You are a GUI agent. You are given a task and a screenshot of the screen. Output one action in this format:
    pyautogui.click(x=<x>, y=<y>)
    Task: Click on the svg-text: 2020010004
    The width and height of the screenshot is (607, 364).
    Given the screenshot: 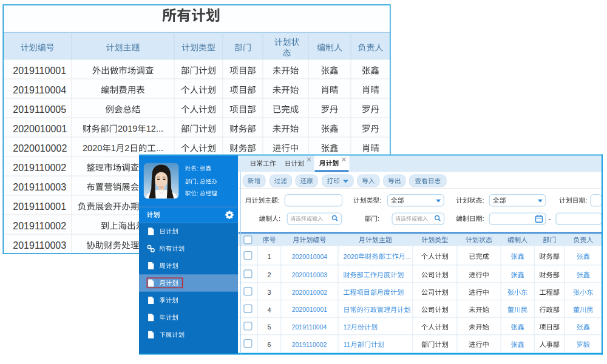 What is the action you would take?
    pyautogui.click(x=310, y=257)
    